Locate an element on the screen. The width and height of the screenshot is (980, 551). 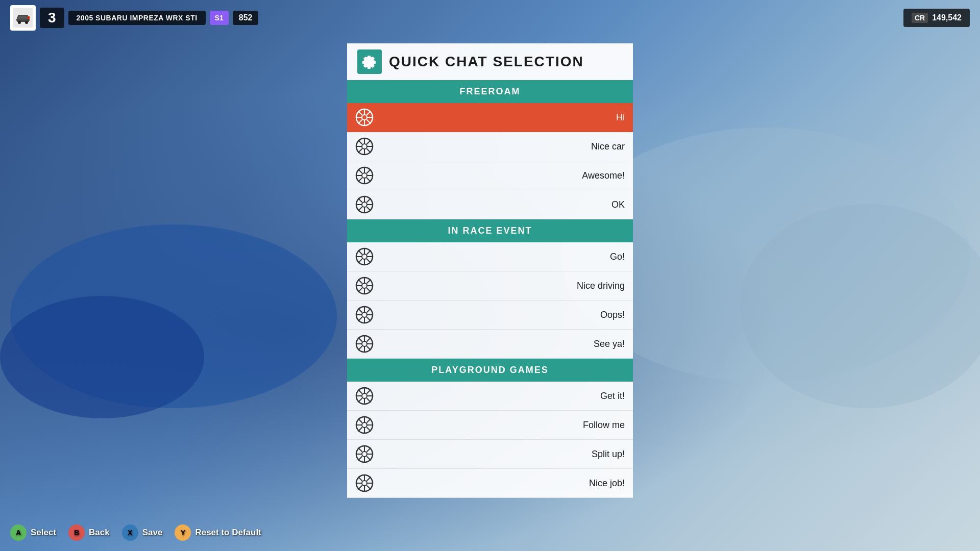
chat-label-get-it: Get it! is located at coordinates (502, 396).